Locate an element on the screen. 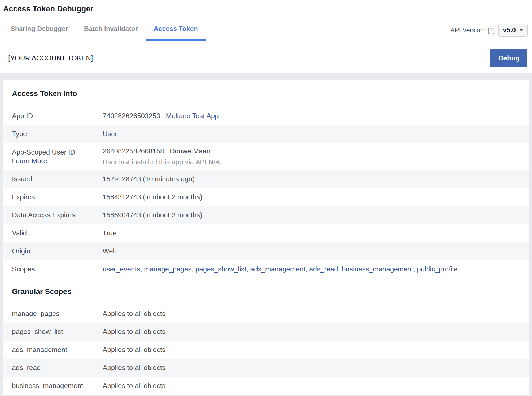 The image size is (532, 396). token-form: Debug is located at coordinates (266, 54).